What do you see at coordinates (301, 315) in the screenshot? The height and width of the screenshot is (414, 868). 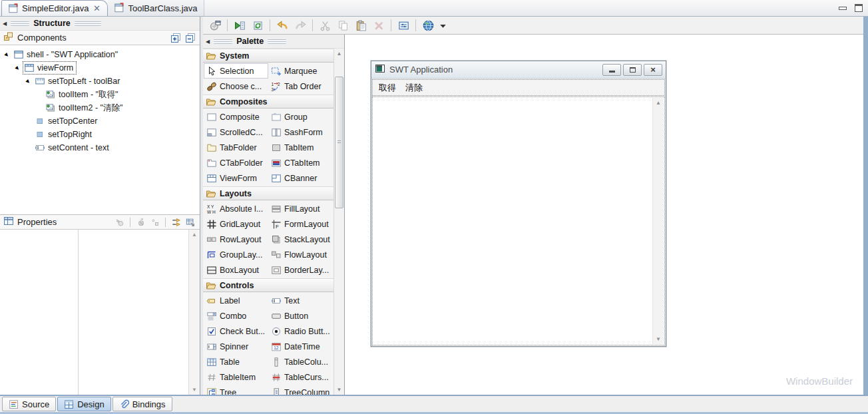 I see `palette-item: Button` at bounding box center [301, 315].